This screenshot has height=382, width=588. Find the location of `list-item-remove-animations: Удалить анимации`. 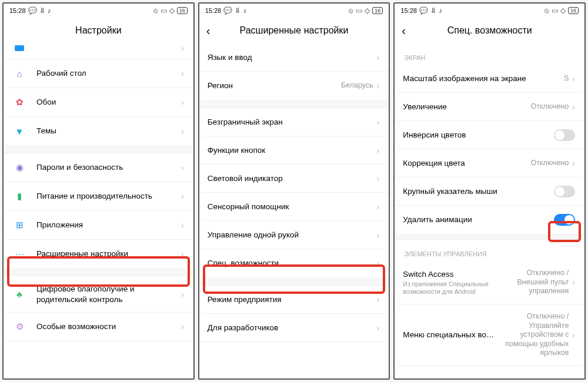

list-item-remove-animations: Удалить анимации is located at coordinates (489, 220).